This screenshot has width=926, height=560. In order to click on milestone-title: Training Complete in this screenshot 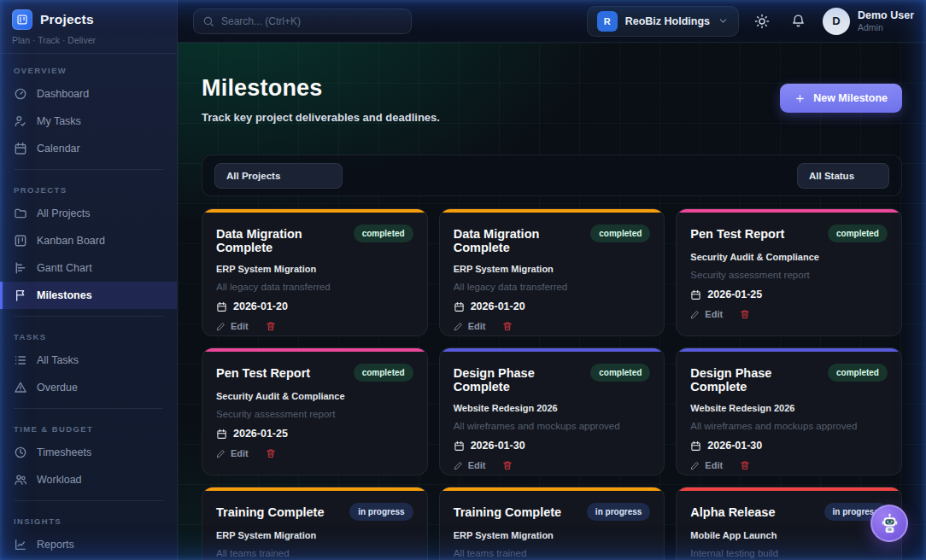, I will do `click(270, 512)`.